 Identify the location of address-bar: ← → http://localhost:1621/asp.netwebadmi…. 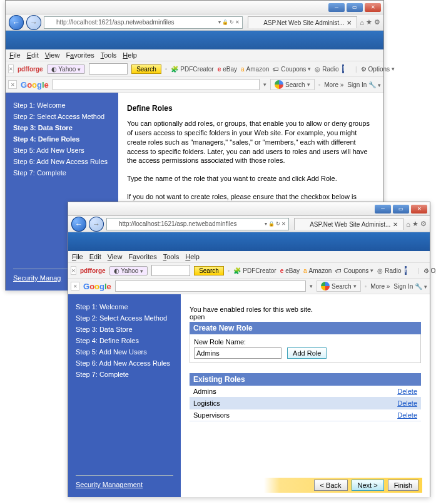
(195, 23).